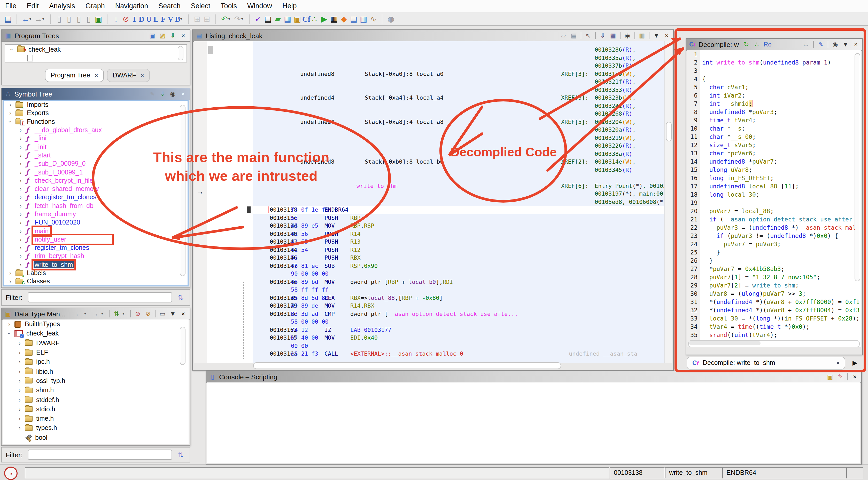  Describe the element at coordinates (96, 390) in the screenshot. I see `dtm-item-shm.h: ›shm.h` at that location.